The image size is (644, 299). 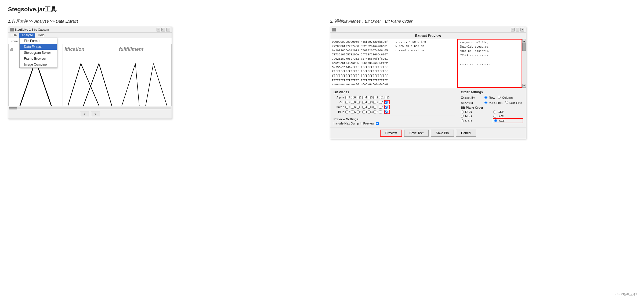 I want to click on bottom-buttons: Preview Save Text Save Bin Cancel, so click(x=428, y=133).